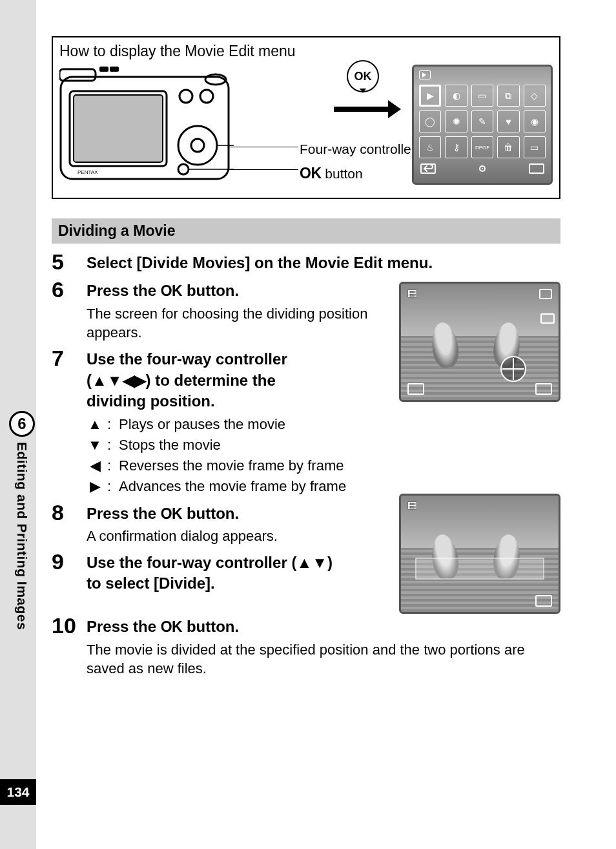  Describe the element at coordinates (172, 291) in the screenshot. I see `ok-glyph-step6: OK` at that location.